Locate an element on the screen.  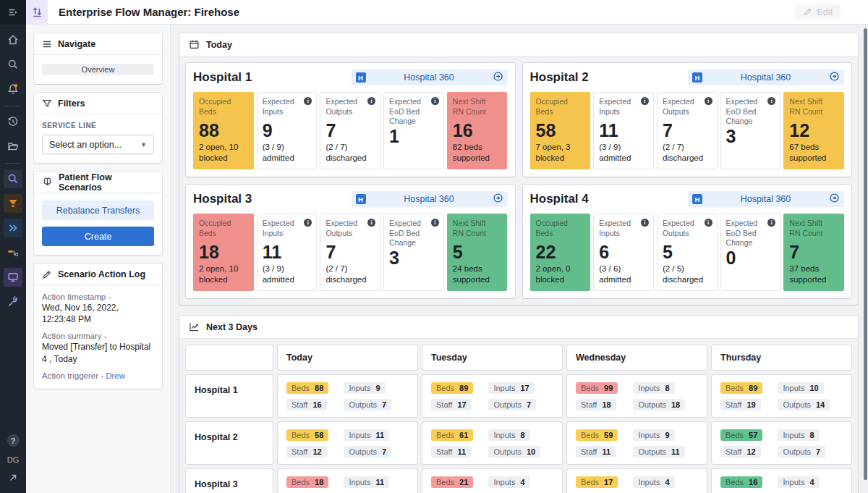
help-icon: ? is located at coordinates (13, 440).